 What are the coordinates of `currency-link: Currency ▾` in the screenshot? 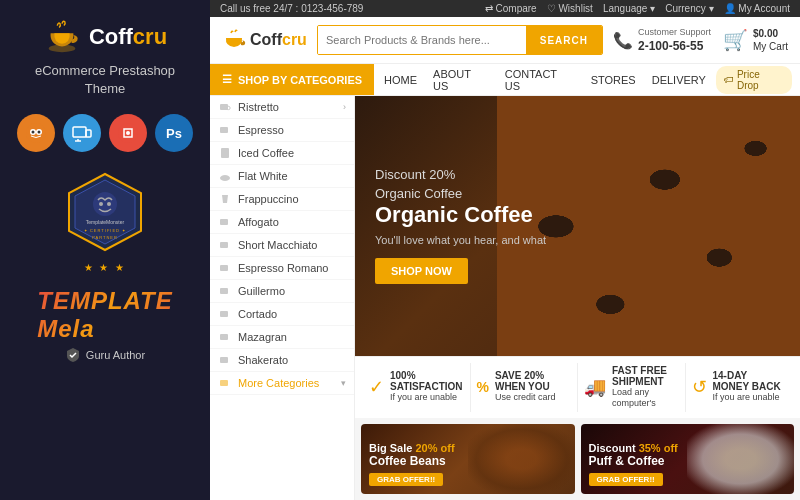 It's located at (689, 8).